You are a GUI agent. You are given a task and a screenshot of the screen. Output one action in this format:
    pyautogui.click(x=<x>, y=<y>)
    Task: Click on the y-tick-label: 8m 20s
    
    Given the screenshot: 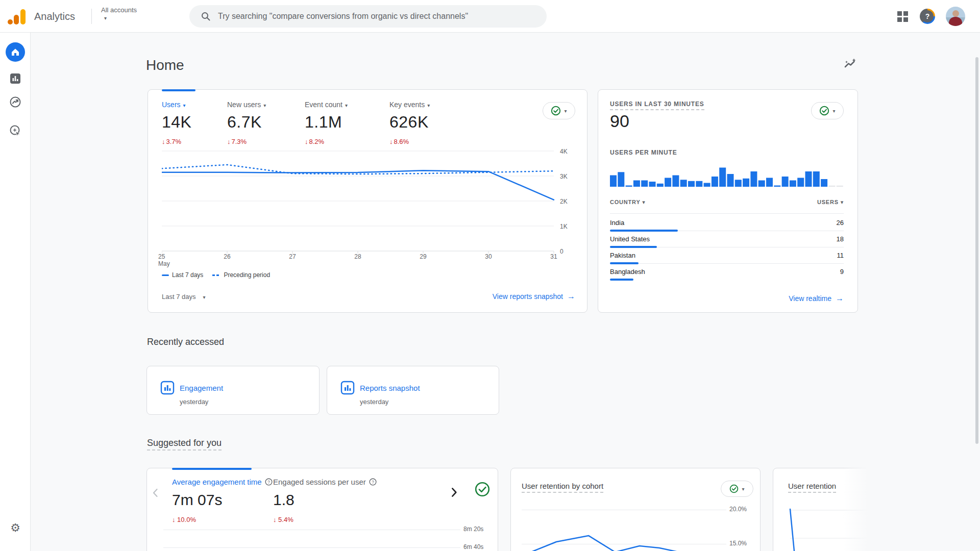 What is the action you would take?
    pyautogui.click(x=474, y=529)
    